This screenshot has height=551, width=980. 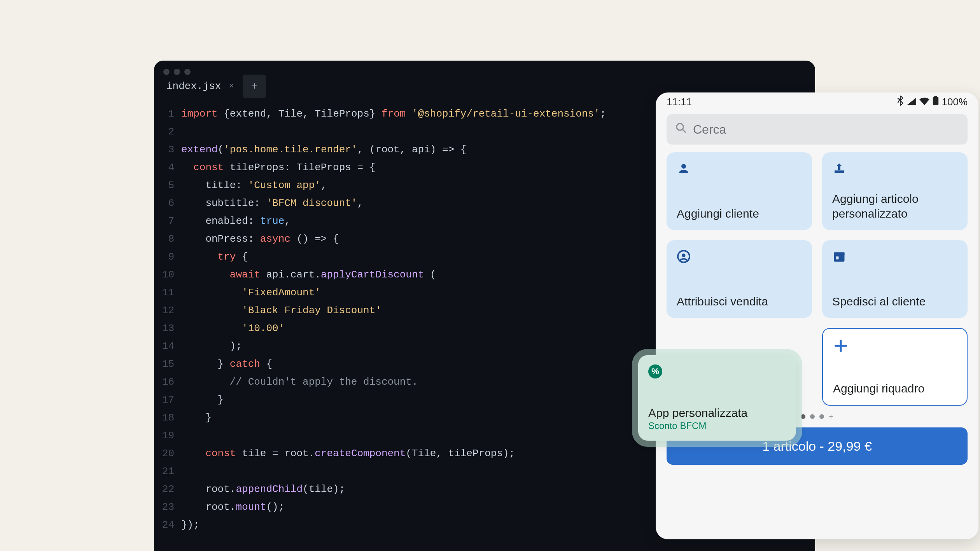 What do you see at coordinates (200, 86) in the screenshot?
I see `tab-index-jsx: index.jsx ×` at bounding box center [200, 86].